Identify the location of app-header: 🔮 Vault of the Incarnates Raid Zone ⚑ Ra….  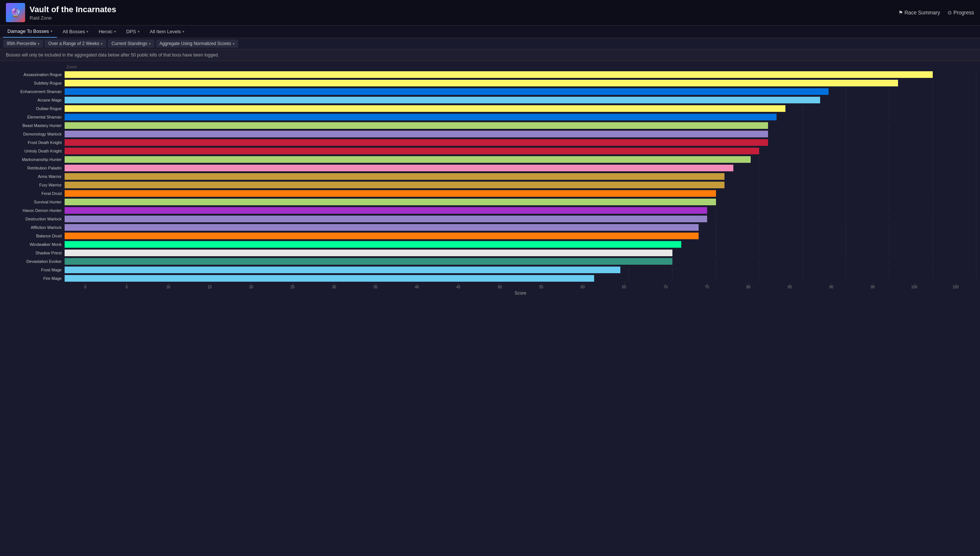
(490, 13).